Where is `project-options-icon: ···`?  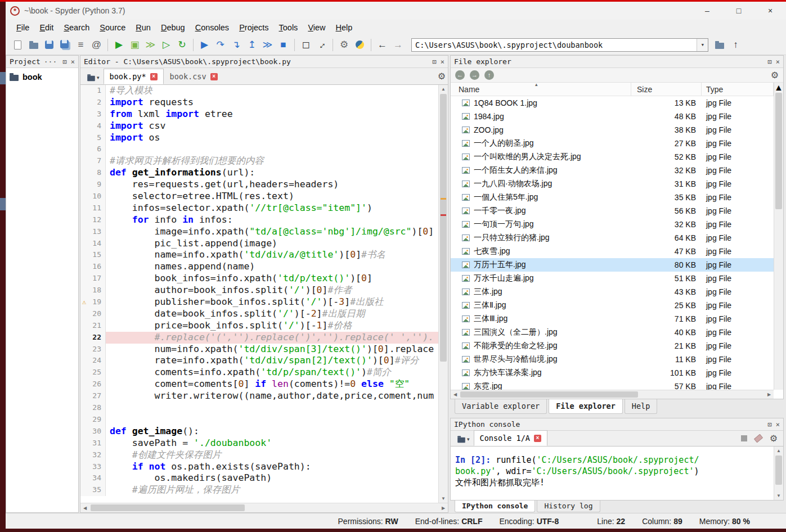 project-options-icon: ··· is located at coordinates (51, 62).